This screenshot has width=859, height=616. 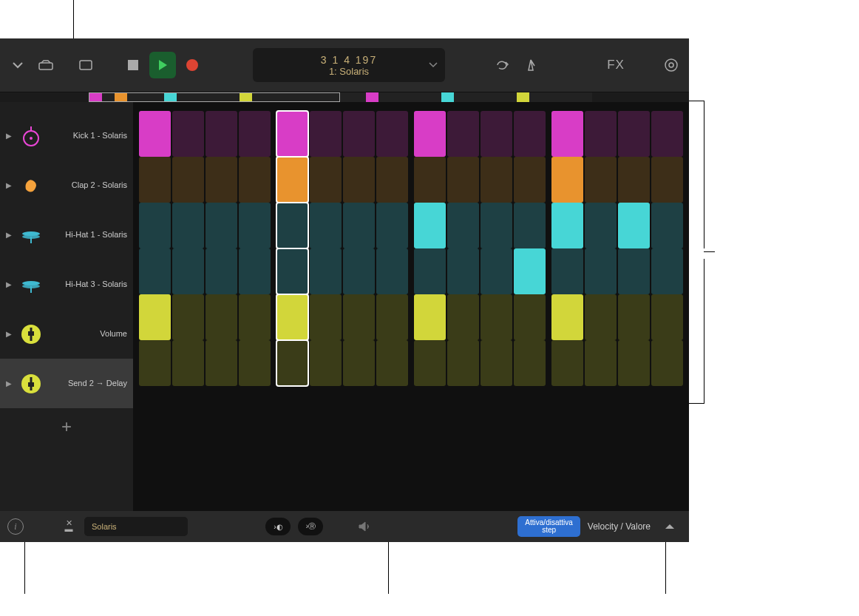 What do you see at coordinates (278, 527) in the screenshot?
I see `palette-button: ›◐` at bounding box center [278, 527].